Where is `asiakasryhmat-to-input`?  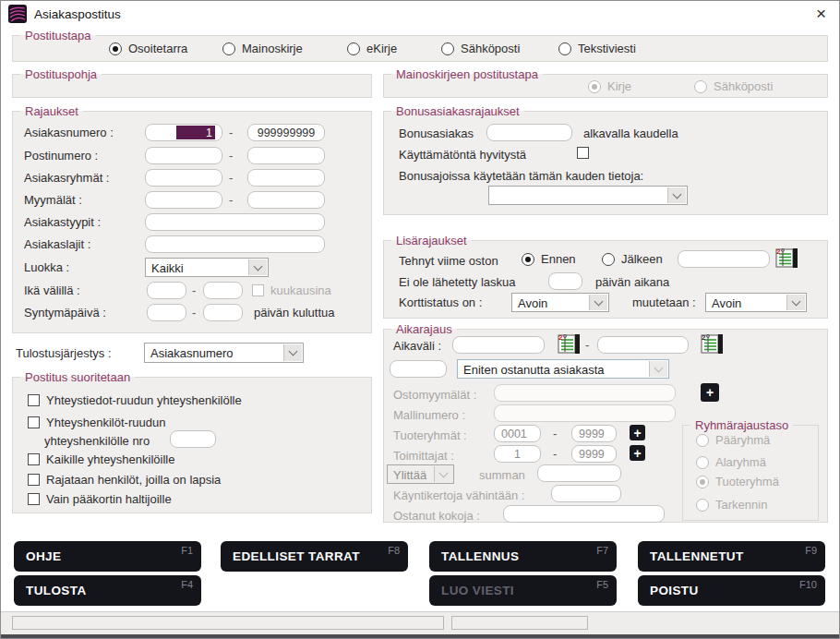
asiakasryhmat-to-input is located at coordinates (286, 177).